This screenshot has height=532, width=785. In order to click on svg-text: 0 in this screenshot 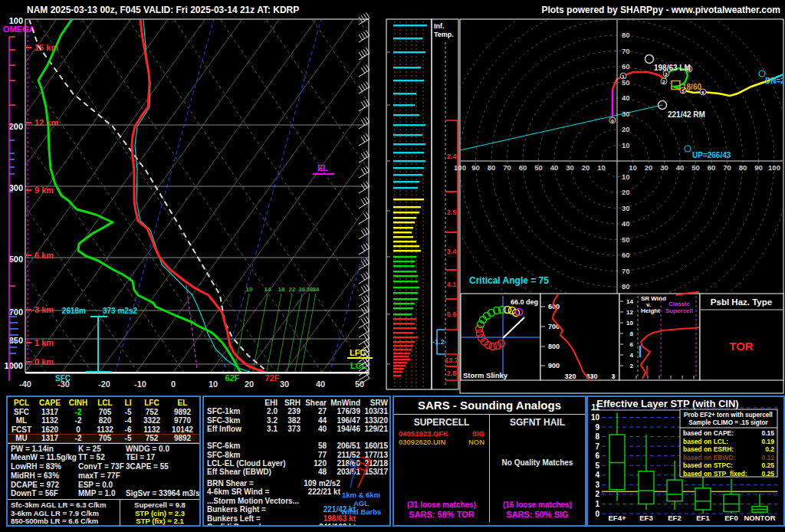, I will do `click(597, 514)`.